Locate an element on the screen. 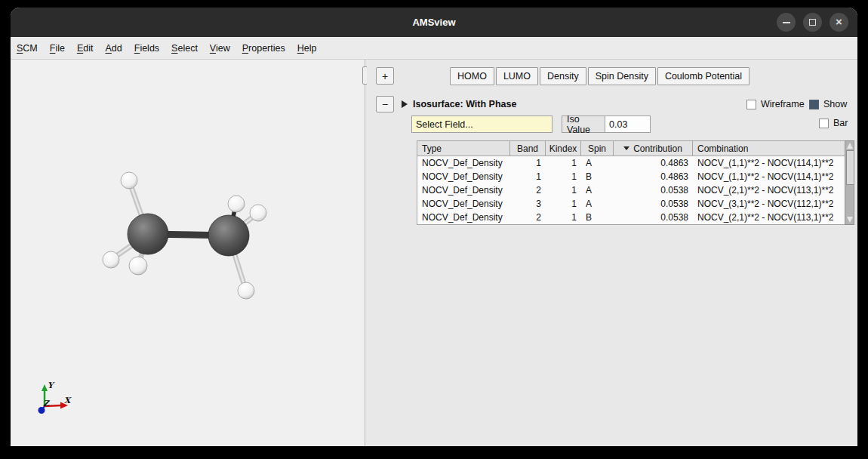 Image resolution: width=868 pixels, height=459 pixels. x-axis-label: X is located at coordinates (68, 400).